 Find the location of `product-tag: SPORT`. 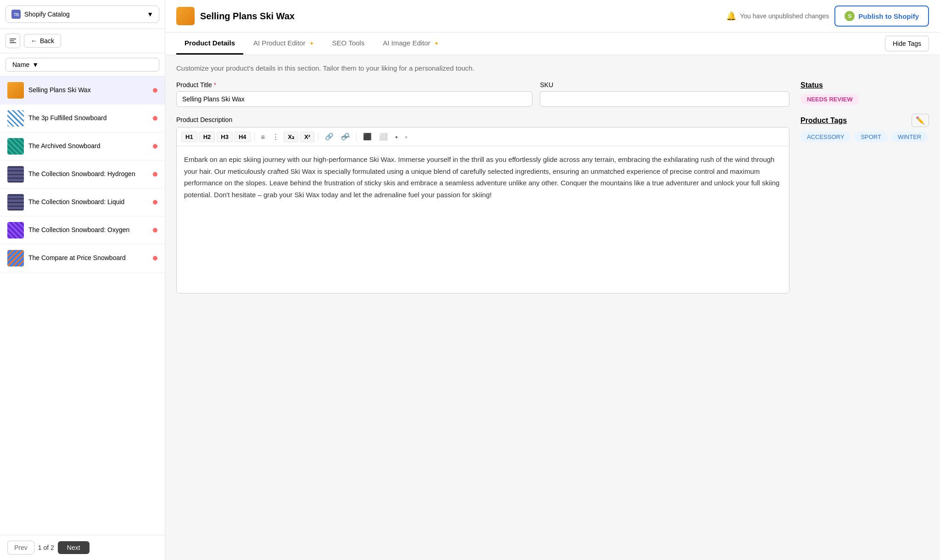

product-tag: SPORT is located at coordinates (871, 137).